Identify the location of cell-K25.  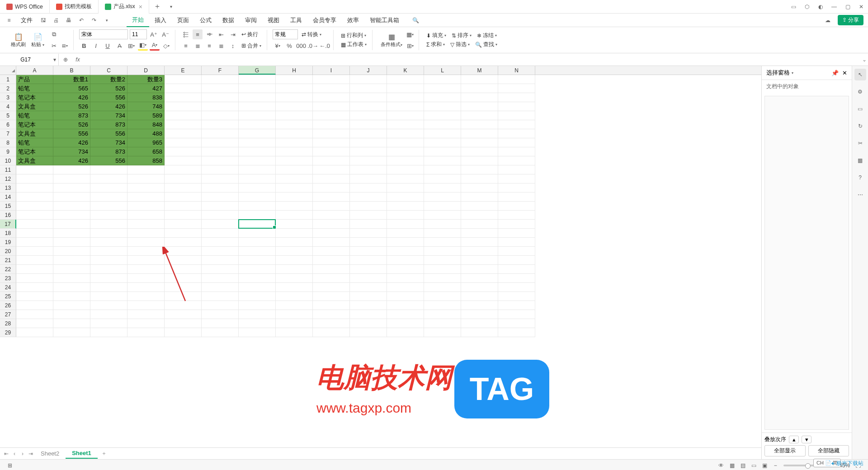
(406, 296).